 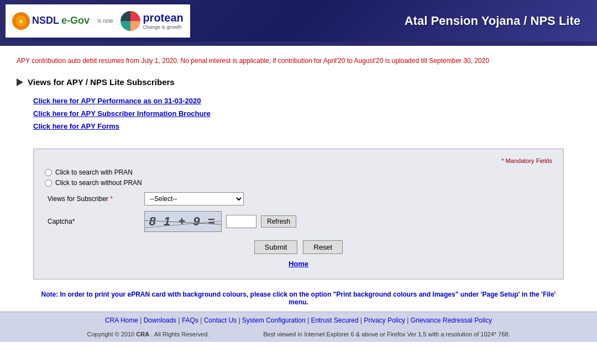 What do you see at coordinates (385, 320) in the screenshot?
I see `footer-privacy: Privacy Policy` at bounding box center [385, 320].